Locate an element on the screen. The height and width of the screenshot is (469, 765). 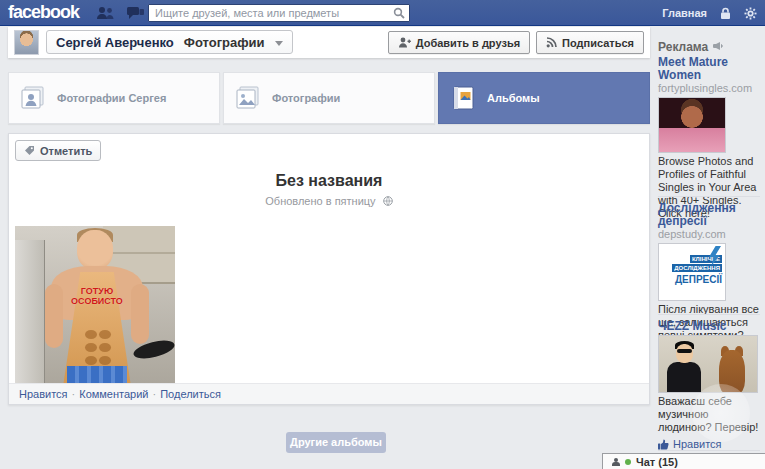
profile-name: Сергей Аверченко is located at coordinates (115, 42).